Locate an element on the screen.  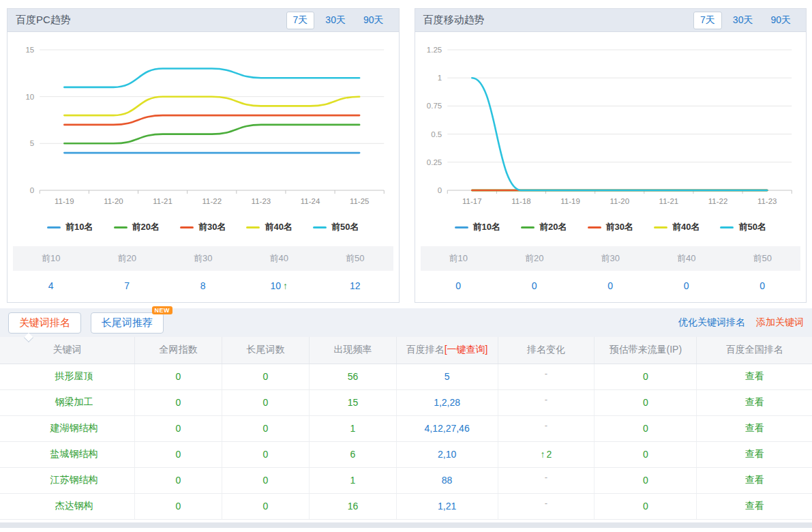
keyword-links: 优化关键词排名 添加关键词 is located at coordinates (741, 323).